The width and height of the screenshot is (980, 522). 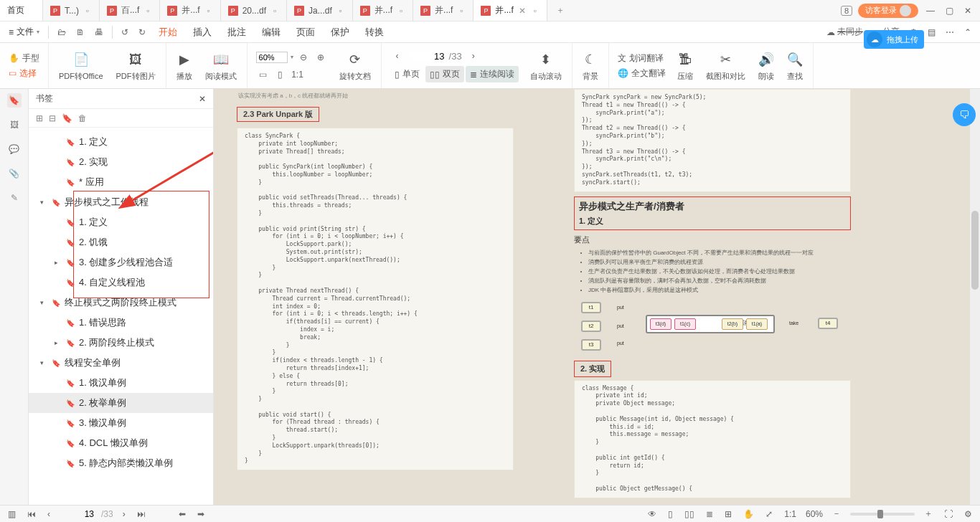 What do you see at coordinates (590, 66) in the screenshot?
I see `background: ☾背景` at bounding box center [590, 66].